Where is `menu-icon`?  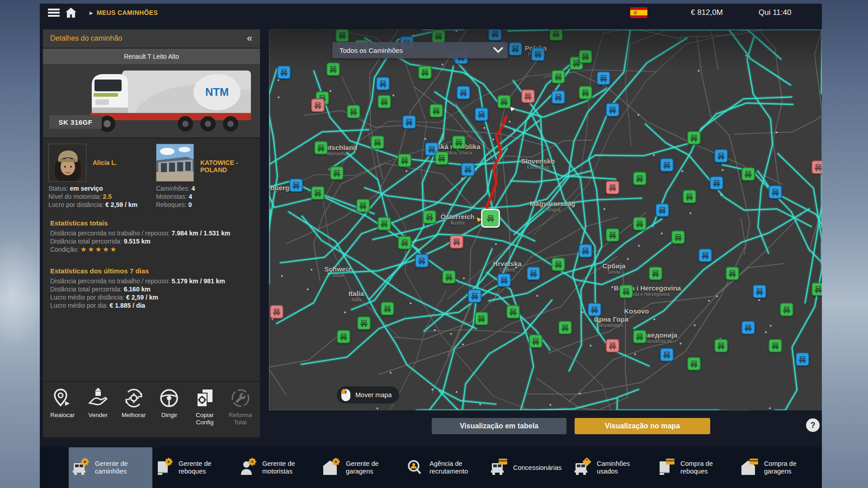
menu-icon is located at coordinates (54, 13).